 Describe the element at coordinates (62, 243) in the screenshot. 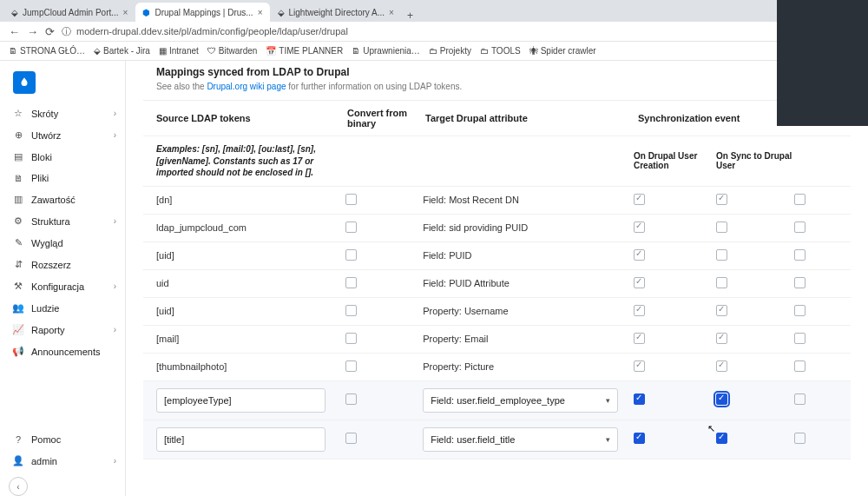

I see `sidebar-item: ✎ Wygląd` at that location.